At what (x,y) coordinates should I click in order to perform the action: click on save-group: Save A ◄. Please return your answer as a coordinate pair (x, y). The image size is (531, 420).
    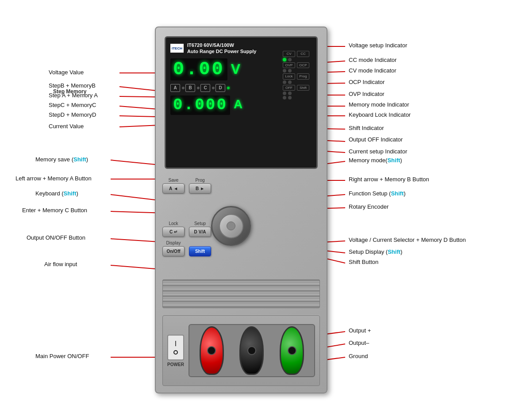
    Looking at the image, I should click on (173, 186).